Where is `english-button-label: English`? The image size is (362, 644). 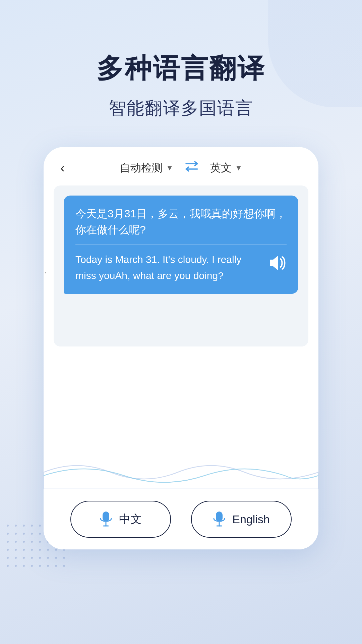 english-button-label: English is located at coordinates (251, 519).